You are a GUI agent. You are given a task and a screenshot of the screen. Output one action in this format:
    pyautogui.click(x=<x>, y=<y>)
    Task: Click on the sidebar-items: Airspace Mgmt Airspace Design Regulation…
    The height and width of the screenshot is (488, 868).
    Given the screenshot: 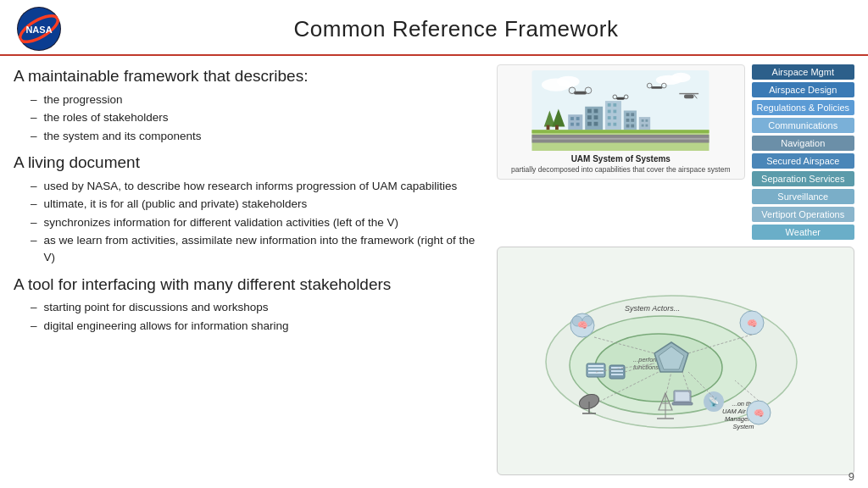 What is the action you would take?
    pyautogui.click(x=804, y=152)
    